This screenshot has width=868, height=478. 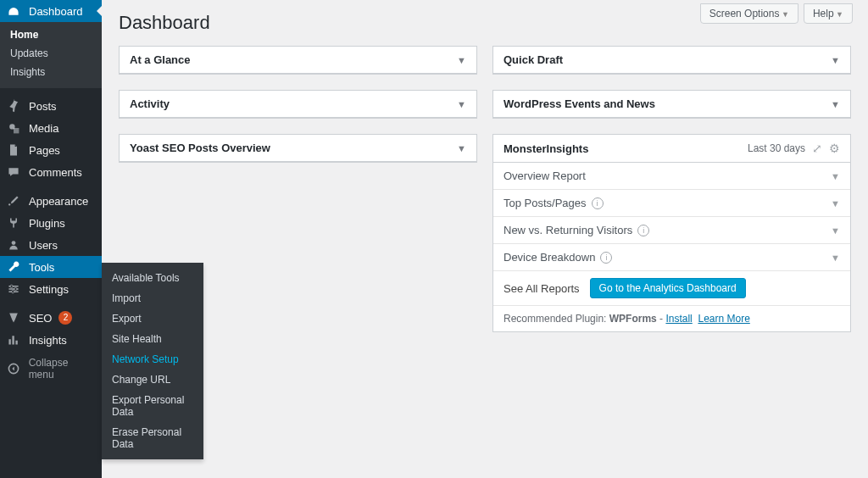 What do you see at coordinates (556, 319) in the screenshot?
I see `mi-rec-prefix: Recommended Plugin:` at bounding box center [556, 319].